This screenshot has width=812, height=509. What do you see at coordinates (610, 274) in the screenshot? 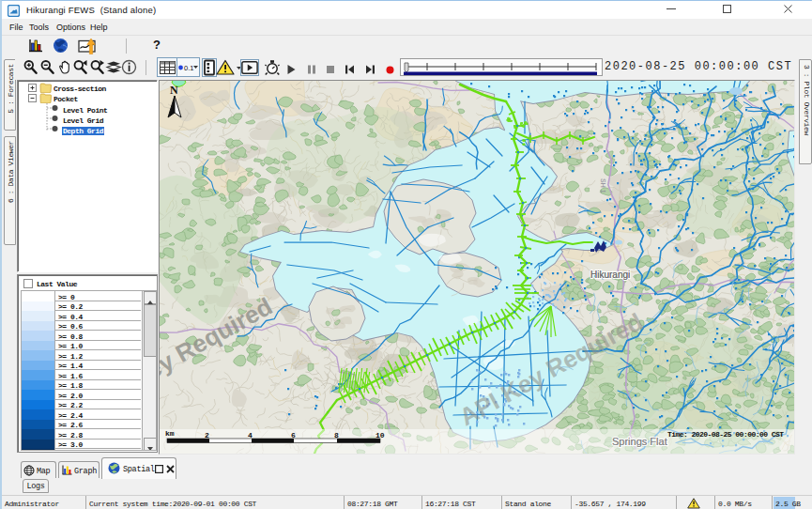
I see `svg-text: Hikurangi` at bounding box center [610, 274].